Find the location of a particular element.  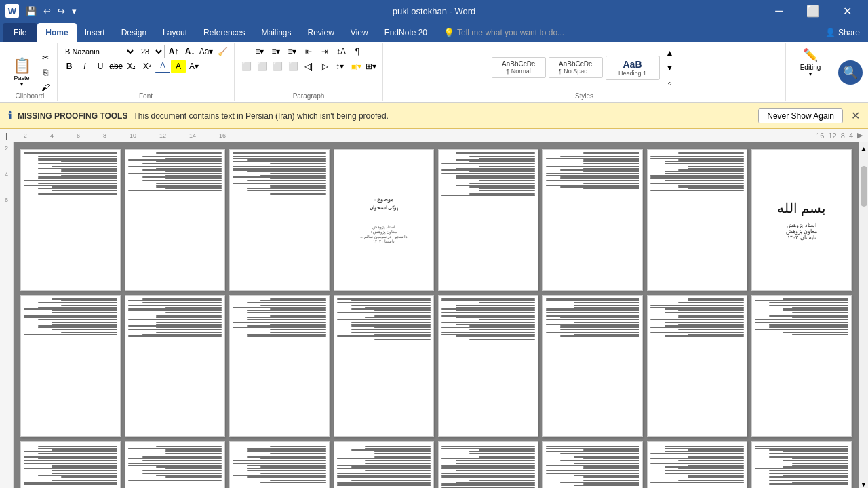

clear-formatting-button: 🧹 is located at coordinates (222, 52).